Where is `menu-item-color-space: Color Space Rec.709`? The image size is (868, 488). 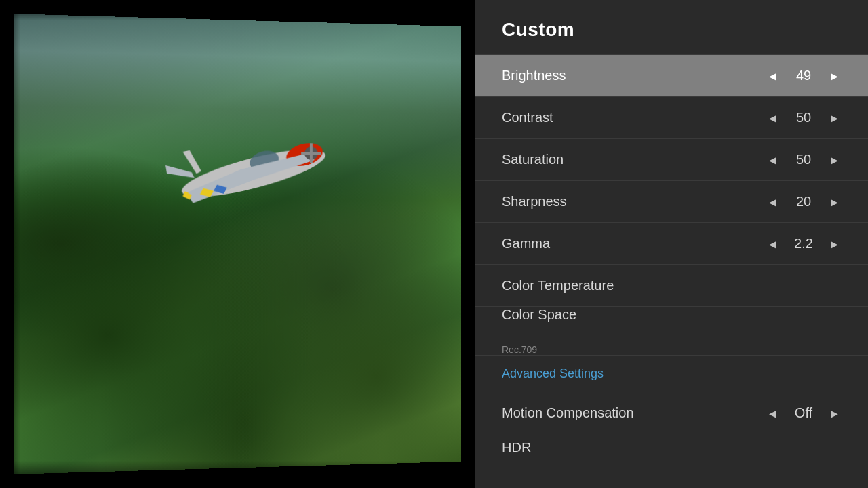 menu-item-color-space: Color Space Rec.709 is located at coordinates (671, 331).